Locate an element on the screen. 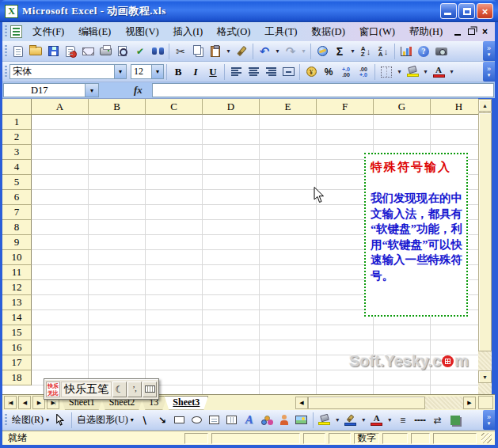 This screenshot has width=498, height=448. line-color-button is located at coordinates (351, 420).